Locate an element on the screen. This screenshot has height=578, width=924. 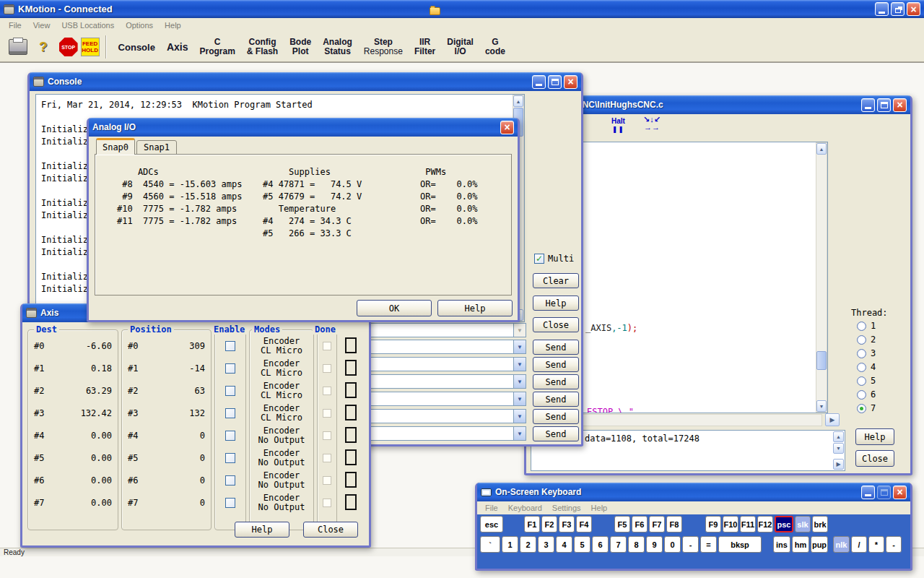
key-f1: F1 is located at coordinates (532, 525).